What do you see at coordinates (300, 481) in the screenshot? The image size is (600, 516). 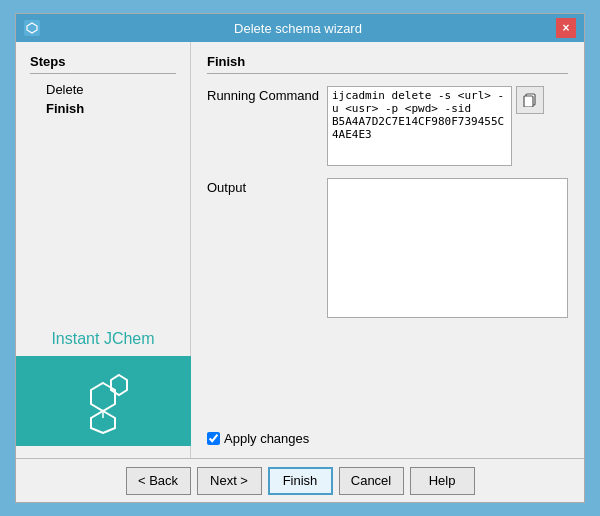 I see `finish-button: Finish` at bounding box center [300, 481].